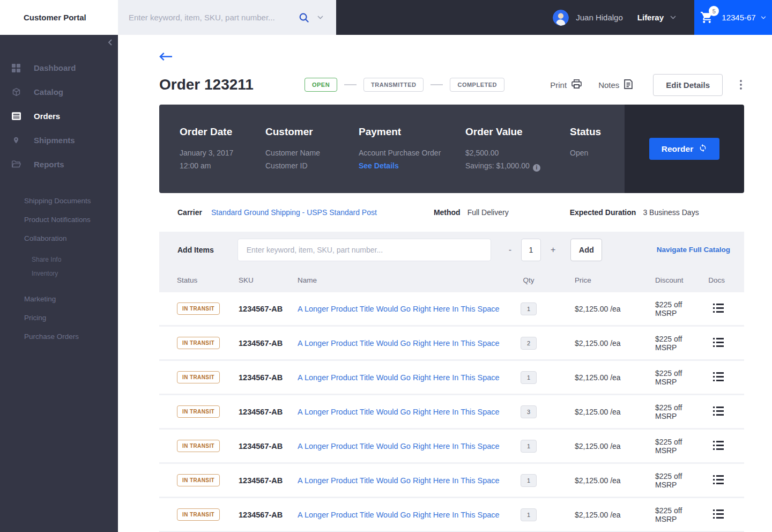 This screenshot has height=532, width=772. I want to click on account-chevron-down-icon, so click(673, 17).